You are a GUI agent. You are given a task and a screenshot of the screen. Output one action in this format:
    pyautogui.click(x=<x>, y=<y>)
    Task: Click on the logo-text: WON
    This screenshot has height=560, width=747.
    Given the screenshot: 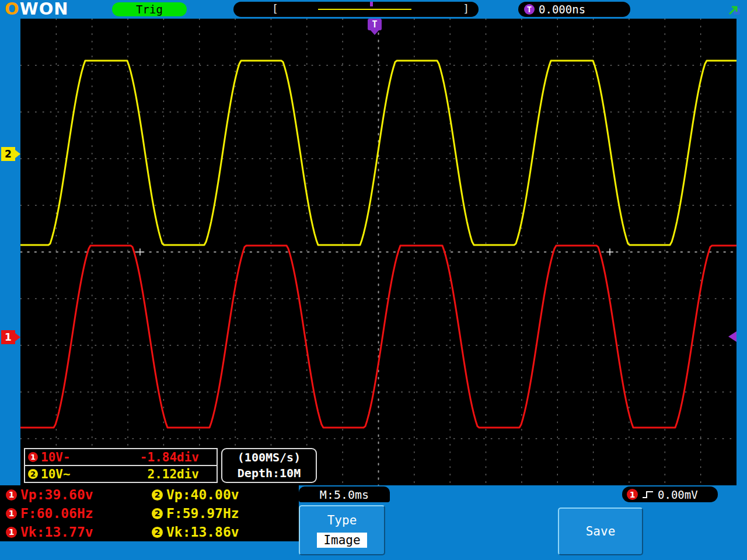 What is the action you would take?
    pyautogui.click(x=44, y=9)
    